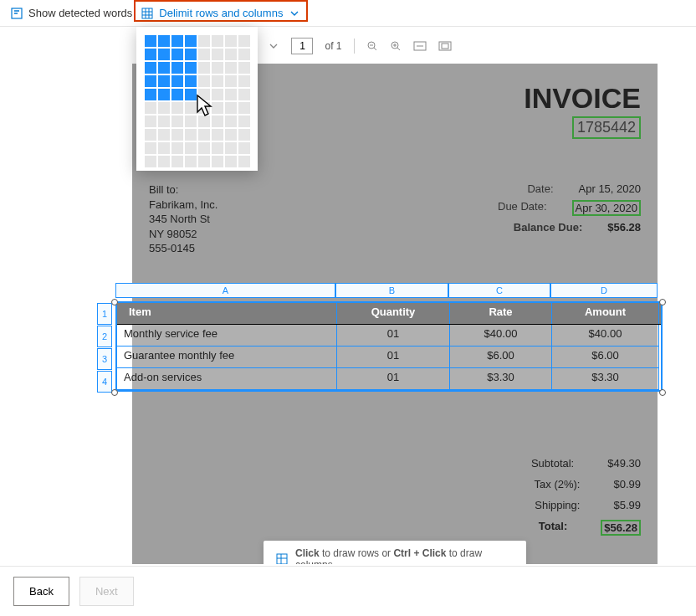 Image resolution: width=696 pixels, height=616 pixels. What do you see at coordinates (221, 13) in the screenshot?
I see `delimit-rows-cols-button: Delimit rows and columns` at bounding box center [221, 13].